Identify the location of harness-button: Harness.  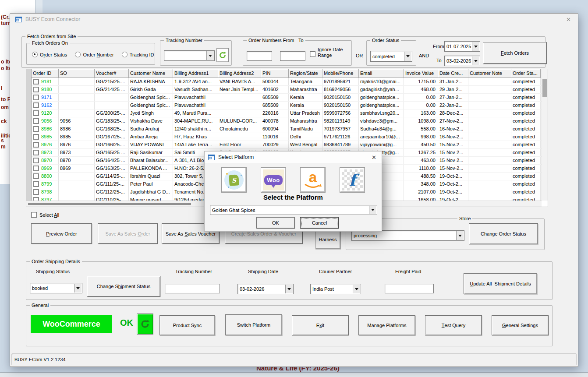
(328, 240).